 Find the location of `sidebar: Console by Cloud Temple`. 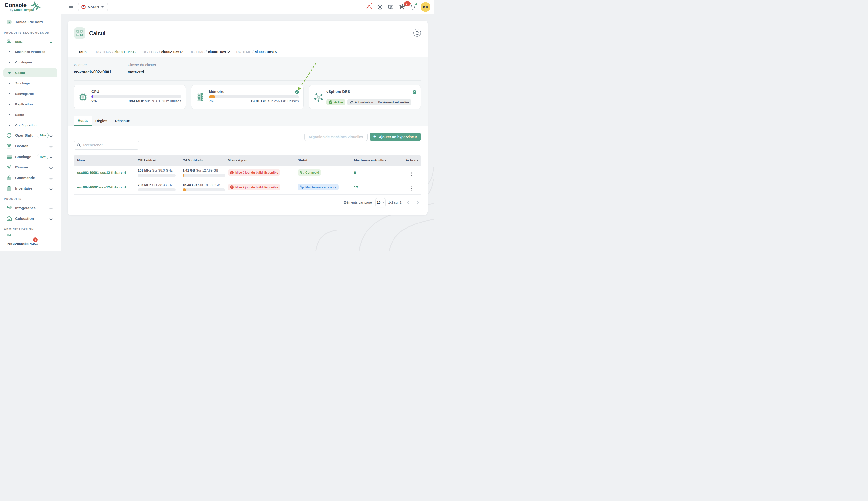

sidebar: Console by Cloud Temple is located at coordinates (30, 125).